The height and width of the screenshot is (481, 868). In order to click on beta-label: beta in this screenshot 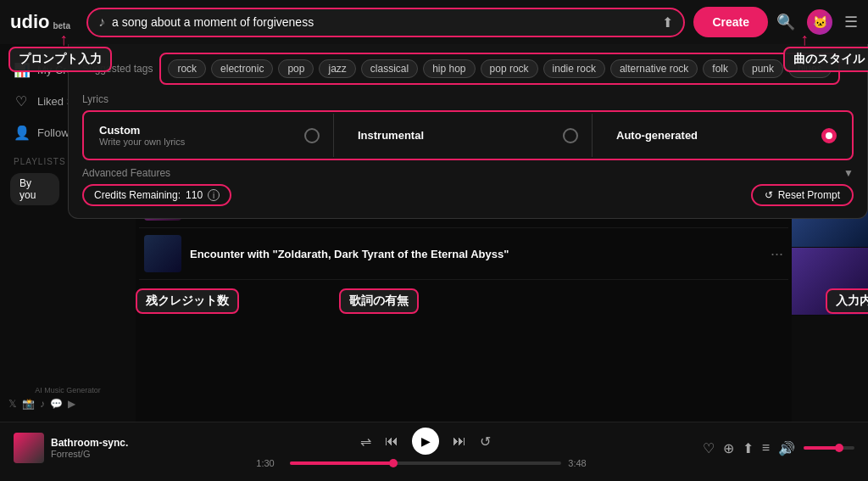, I will do `click(61, 25)`.